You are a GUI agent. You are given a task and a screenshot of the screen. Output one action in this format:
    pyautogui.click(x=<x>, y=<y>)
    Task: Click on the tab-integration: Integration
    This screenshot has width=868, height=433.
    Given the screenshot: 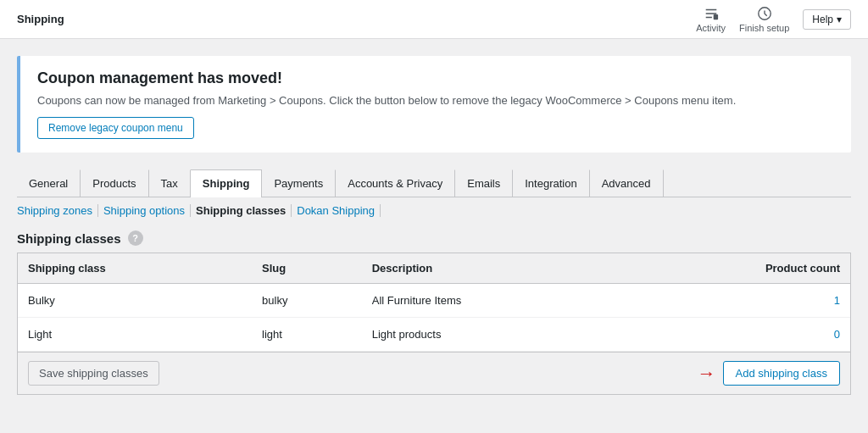 What is the action you would take?
    pyautogui.click(x=551, y=183)
    